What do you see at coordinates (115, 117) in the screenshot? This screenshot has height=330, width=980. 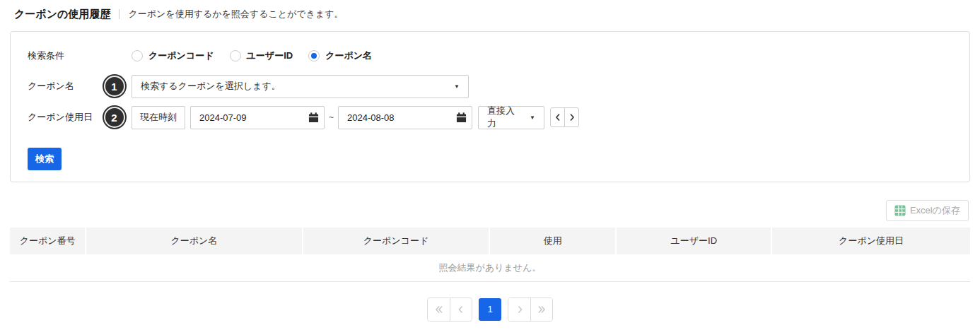 I see `step-badge-2: 2` at bounding box center [115, 117].